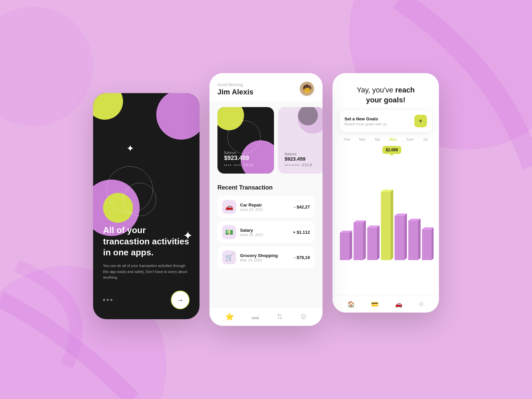 The height and width of the screenshot is (399, 532). I want to click on nav-home: ⭐, so click(229, 317).